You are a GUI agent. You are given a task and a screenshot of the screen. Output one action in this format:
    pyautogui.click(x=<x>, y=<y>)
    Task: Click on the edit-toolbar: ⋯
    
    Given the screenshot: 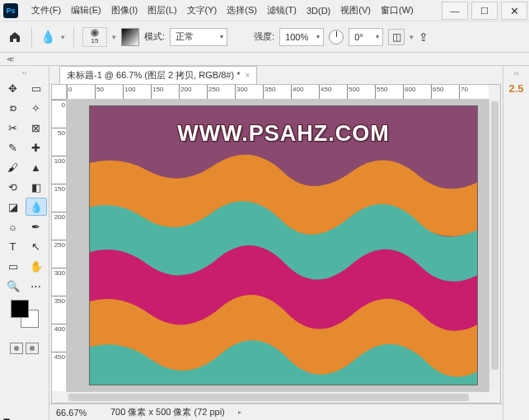 What is the action you would take?
    pyautogui.click(x=36, y=286)
    